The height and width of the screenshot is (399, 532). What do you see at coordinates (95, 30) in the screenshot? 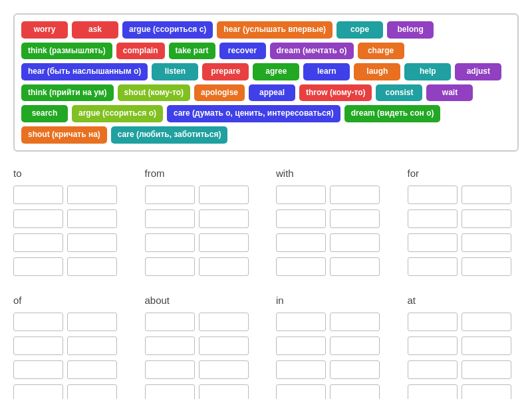
I see `word-chip: ask` at bounding box center [95, 30].